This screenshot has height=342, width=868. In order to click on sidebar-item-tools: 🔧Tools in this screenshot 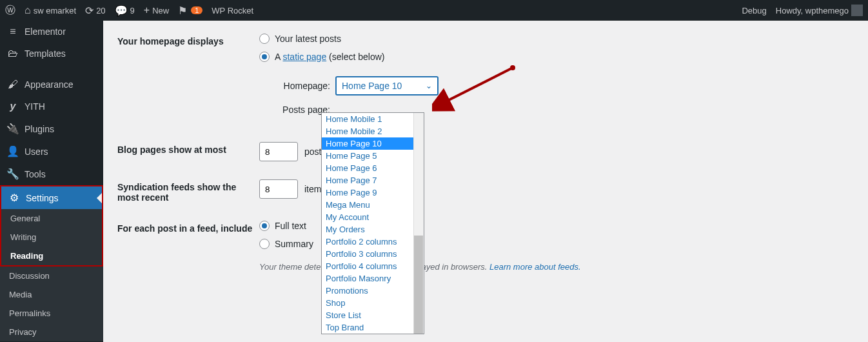, I will do `click(52, 174)`.